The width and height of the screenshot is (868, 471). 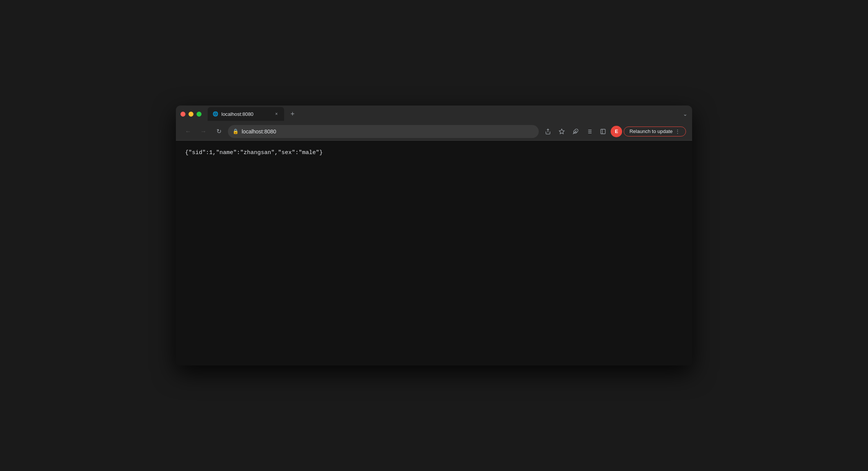 I want to click on sidebar-button, so click(x=603, y=132).